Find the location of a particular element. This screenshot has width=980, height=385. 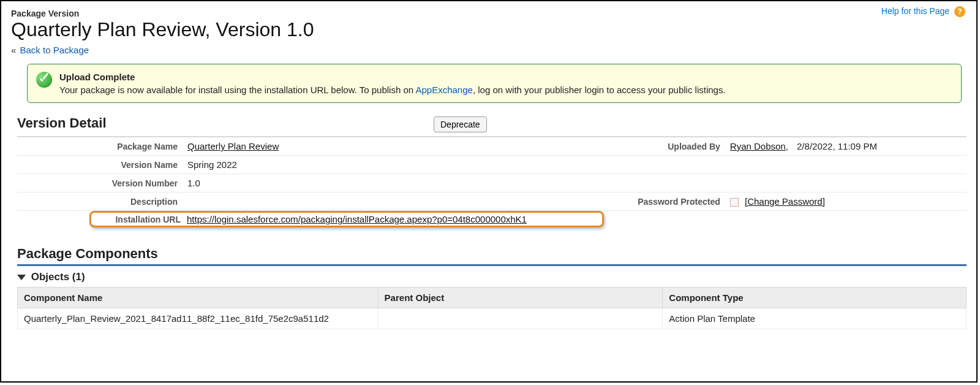

help-link: Help for this Page ? is located at coordinates (924, 12).